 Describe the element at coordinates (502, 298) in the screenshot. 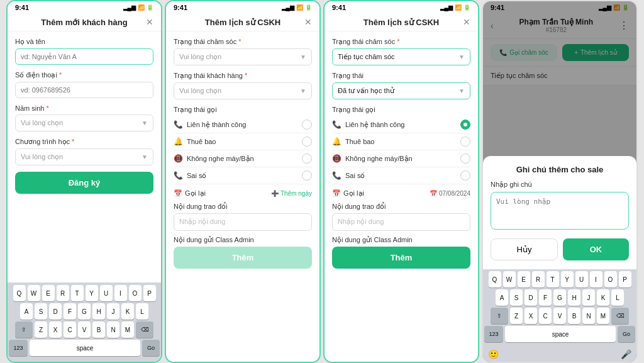

I see `mkey-a: A` at that location.